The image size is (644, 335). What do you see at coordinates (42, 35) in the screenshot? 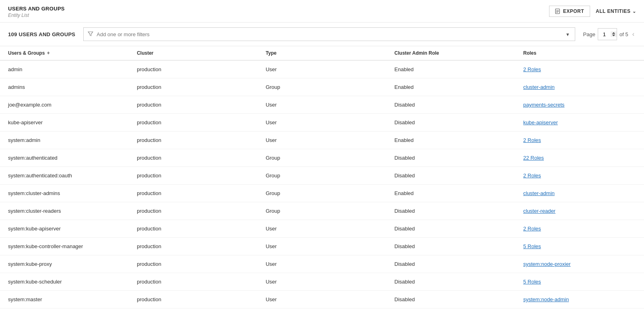
I see `entity-count: 109 USERS AND GROUPS` at bounding box center [42, 35].